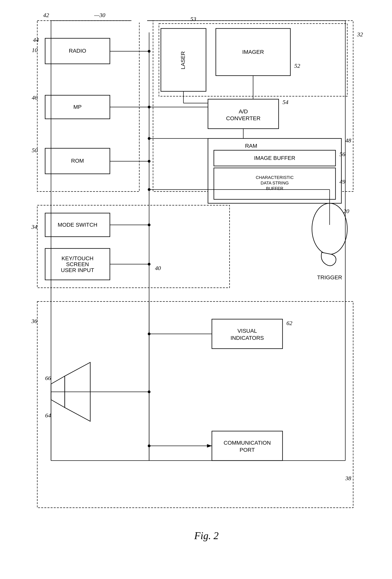 This screenshot has width=392, height=579. Describe the element at coordinates (193, 19) in the screenshot. I see `ref-53: 53` at that location.